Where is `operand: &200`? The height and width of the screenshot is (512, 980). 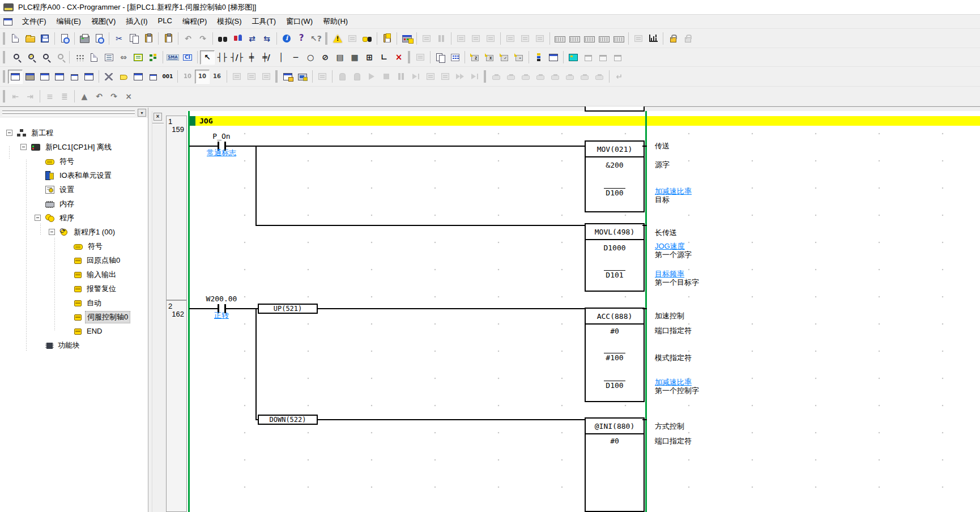 operand: &200 is located at coordinates (615, 165).